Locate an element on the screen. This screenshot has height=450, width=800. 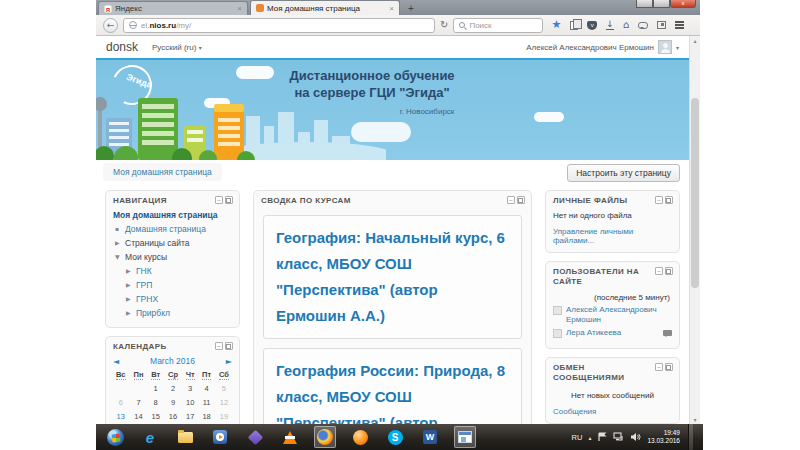
minimize-button is located at coordinates (644, 4).